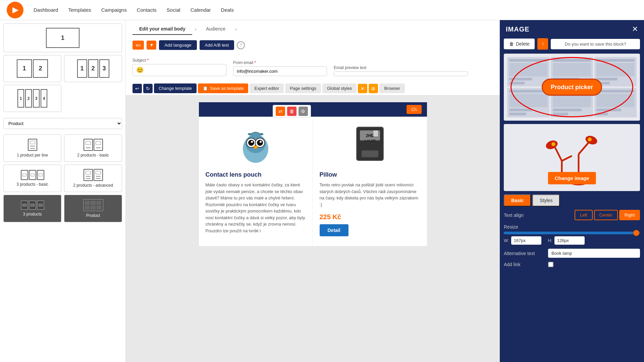 This screenshot has width=644, height=362. What do you see at coordinates (401, 71) in the screenshot?
I see `email-preview-field-group: Email preview text` at bounding box center [401, 71].